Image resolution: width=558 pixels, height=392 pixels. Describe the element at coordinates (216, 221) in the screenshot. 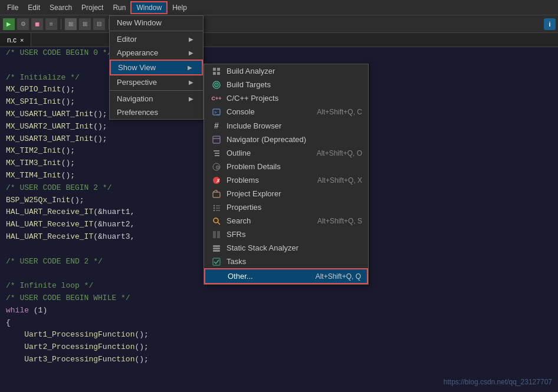

I see `search-icon` at that location.